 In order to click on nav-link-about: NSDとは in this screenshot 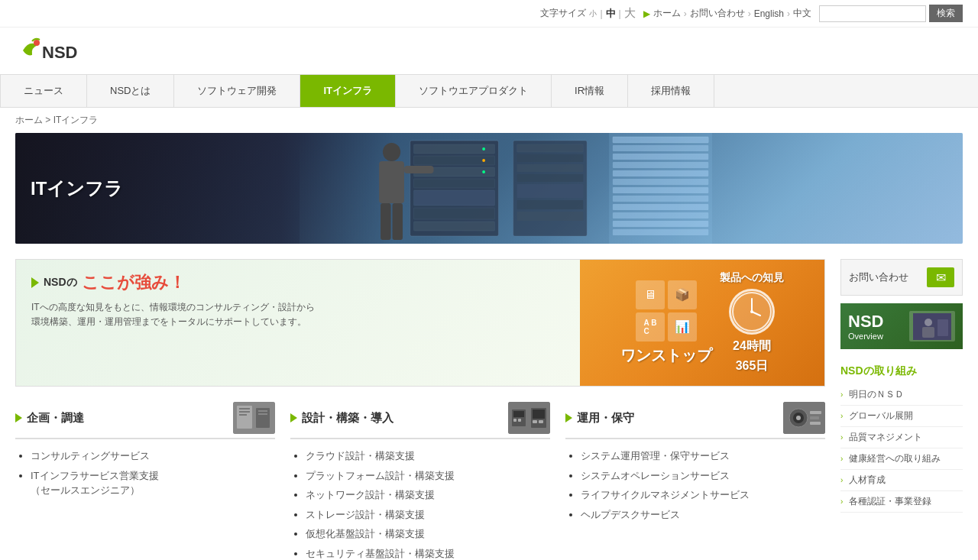, I will do `click(131, 91)`.